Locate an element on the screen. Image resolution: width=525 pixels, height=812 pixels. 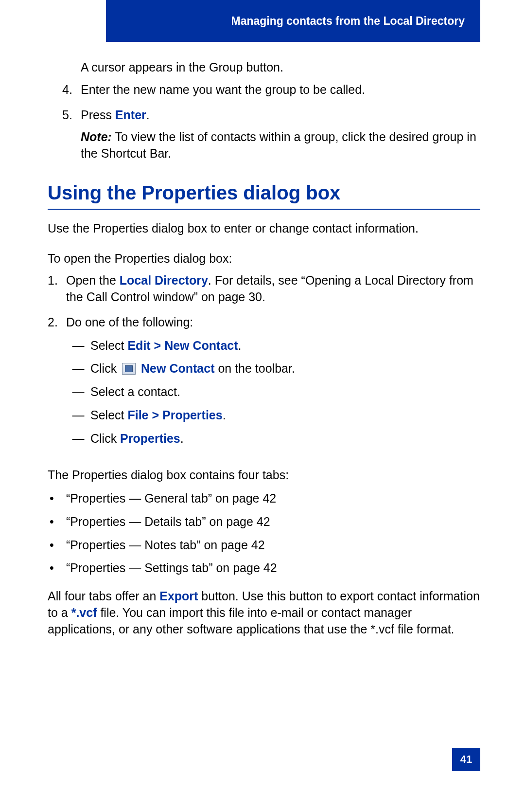
step-number: 2. is located at coordinates (57, 384).